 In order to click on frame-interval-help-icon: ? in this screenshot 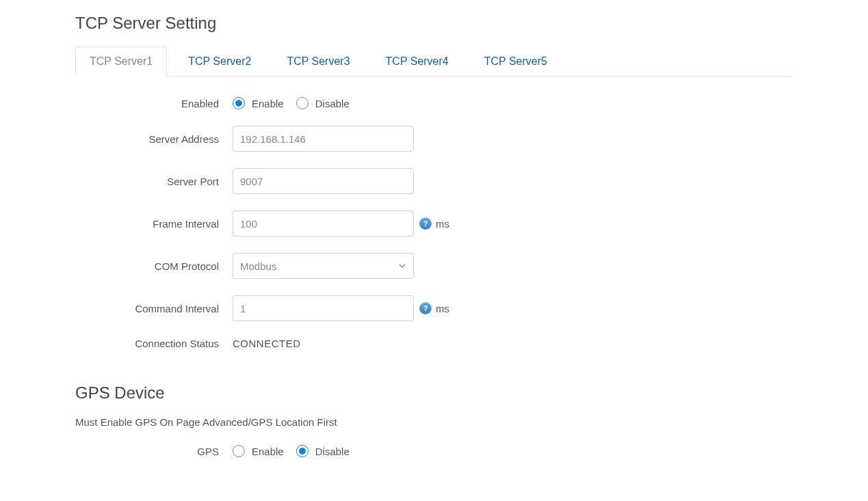, I will do `click(425, 224)`.